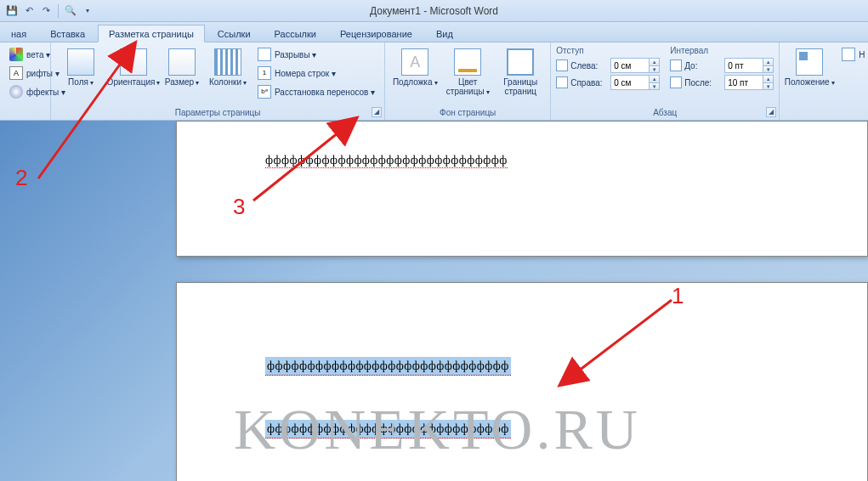 Image resolution: width=868 pixels, height=481 pixels. What do you see at coordinates (377, 112) in the screenshot?
I see `page-setup-dialog-launcher: ◢` at bounding box center [377, 112].